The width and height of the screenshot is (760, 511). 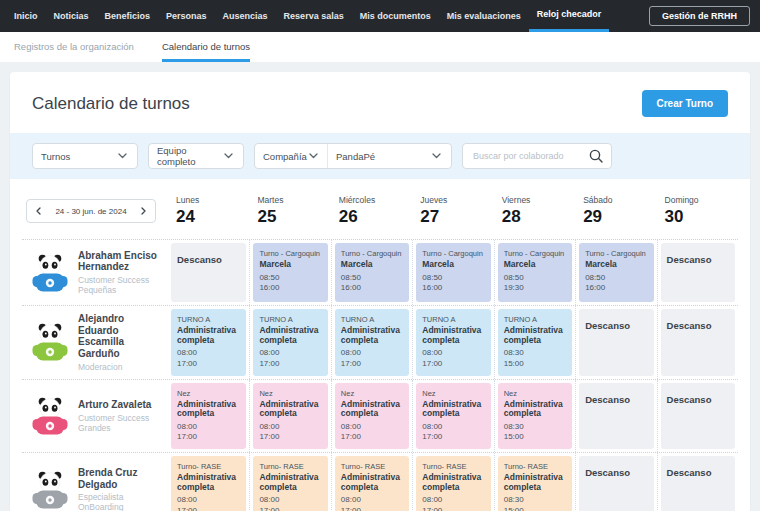 I want to click on tab-calendario-turnos: Calendario de turnos, so click(x=206, y=47).